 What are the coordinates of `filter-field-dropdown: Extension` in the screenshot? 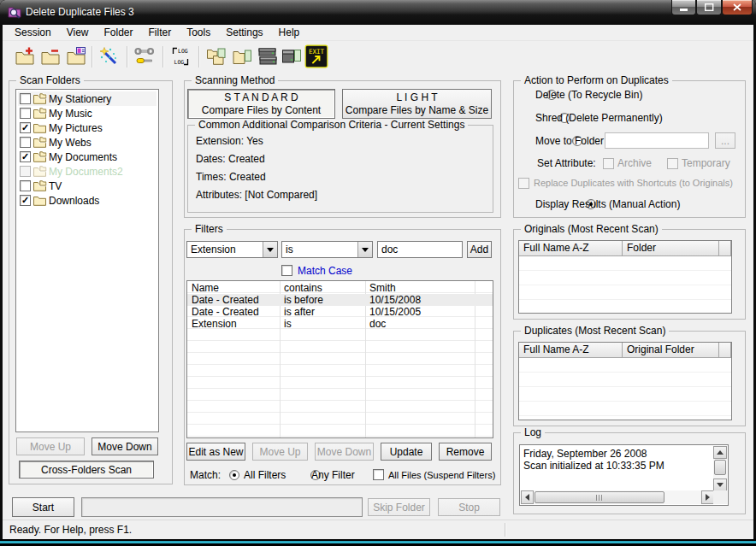 It's located at (233, 250).